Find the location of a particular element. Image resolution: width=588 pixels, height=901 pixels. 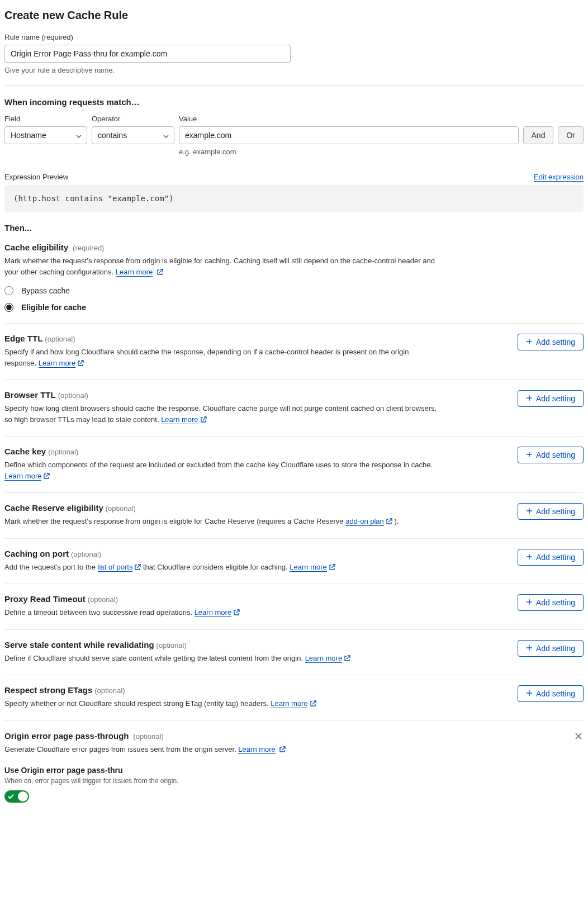

or-button: Or is located at coordinates (571, 135).